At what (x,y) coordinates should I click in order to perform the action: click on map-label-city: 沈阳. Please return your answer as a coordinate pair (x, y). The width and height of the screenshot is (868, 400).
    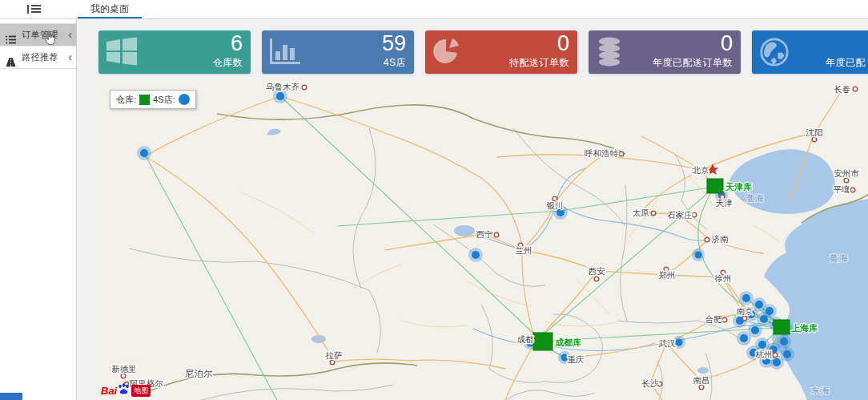
    Looking at the image, I should click on (814, 132).